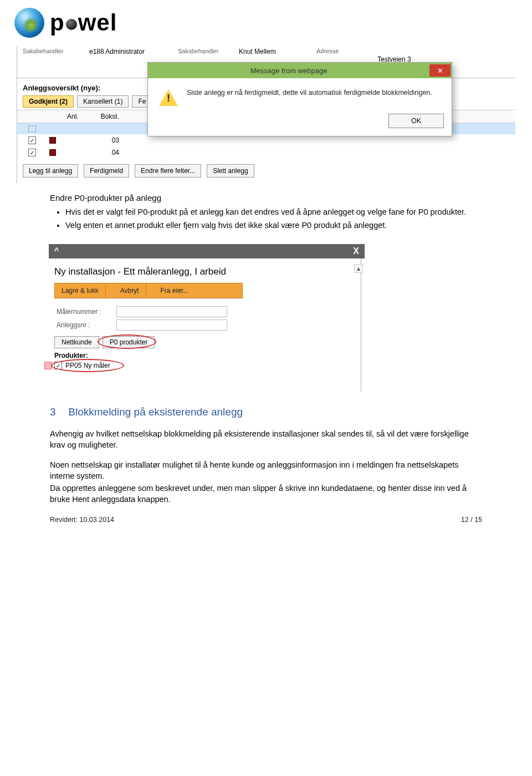  Describe the element at coordinates (129, 342) in the screenshot. I see `tab-p0-produkter: P0 produkter` at that location.